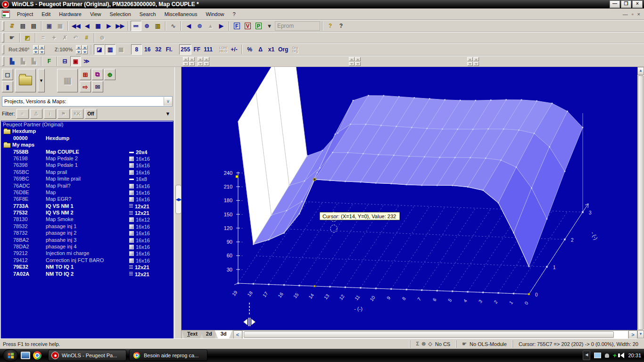 This screenshot has width=644, height=362. I want to click on view-2d-icon: ◪, so click(99, 49).